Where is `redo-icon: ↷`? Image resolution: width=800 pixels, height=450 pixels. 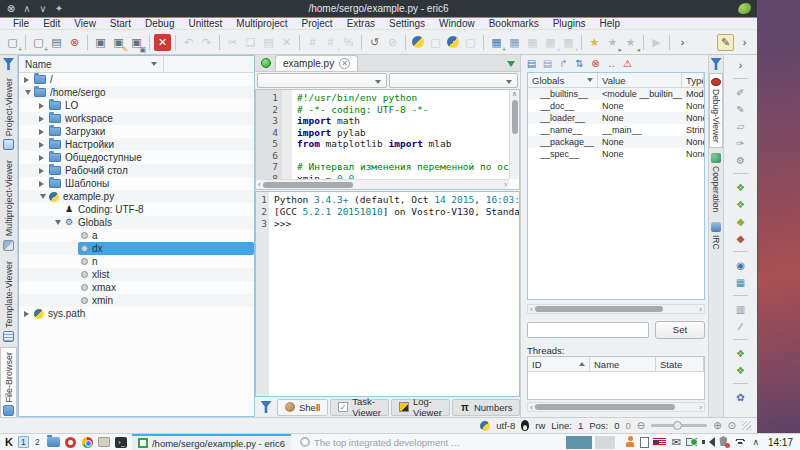
redo-icon: ↷ is located at coordinates (206, 42).